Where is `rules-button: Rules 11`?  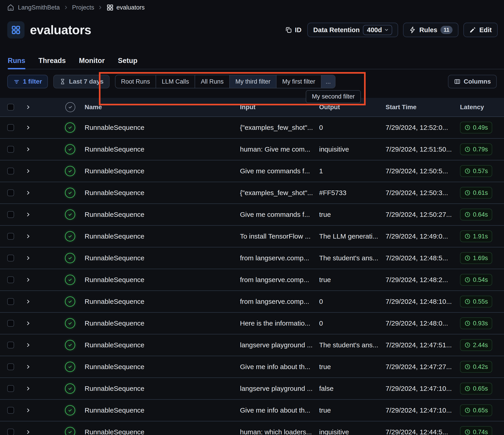
rules-button: Rules 11 is located at coordinates (431, 30).